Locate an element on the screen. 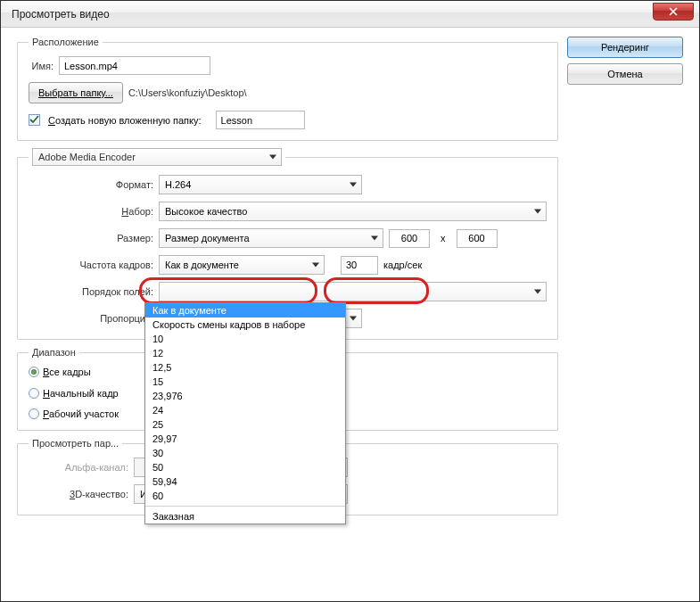  format-label: Формат: is located at coordinates (103, 185).